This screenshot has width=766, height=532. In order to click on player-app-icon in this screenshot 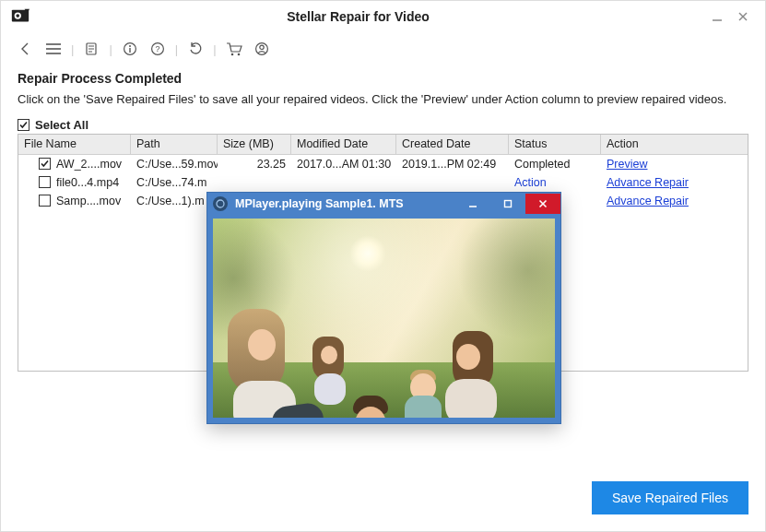, I will do `click(220, 204)`.